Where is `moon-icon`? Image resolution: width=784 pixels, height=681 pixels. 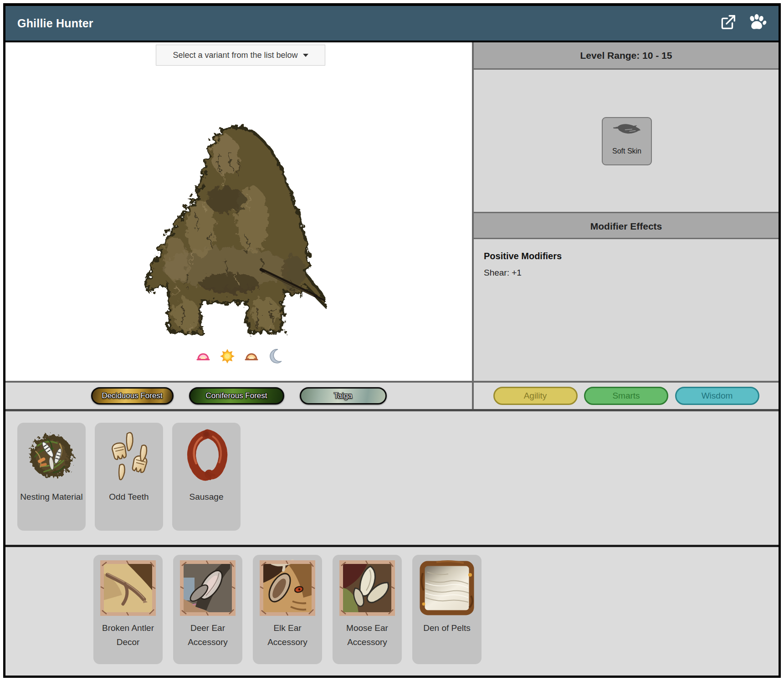
moon-icon is located at coordinates (275, 356).